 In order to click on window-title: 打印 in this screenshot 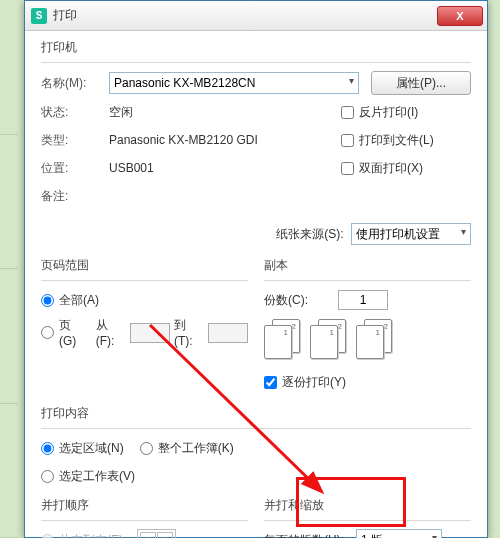, I will do `click(65, 16)`.